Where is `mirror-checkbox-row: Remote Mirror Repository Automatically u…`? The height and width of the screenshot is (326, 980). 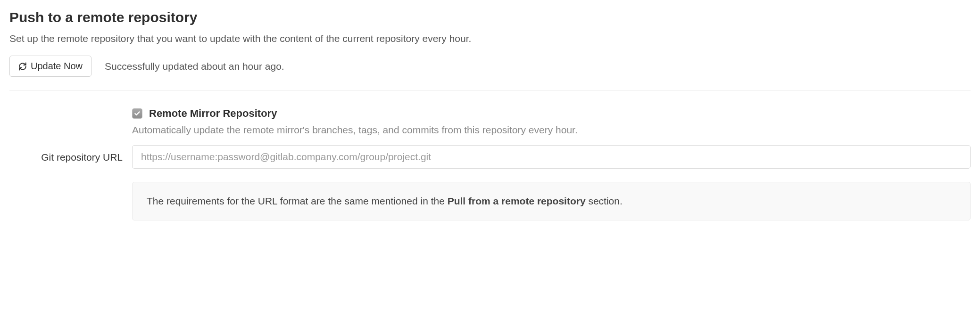
mirror-checkbox-row: Remote Mirror Repository Automatically u… is located at coordinates (490, 122).